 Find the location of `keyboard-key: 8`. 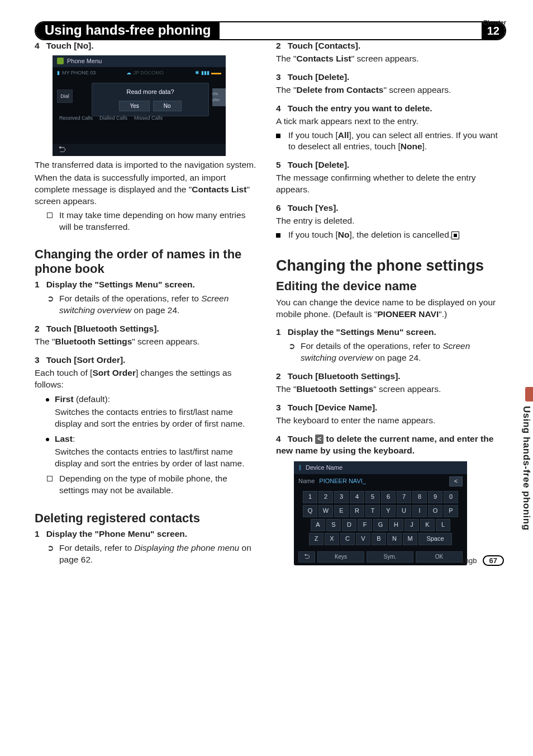

keyboard-key: 8 is located at coordinates (420, 497).